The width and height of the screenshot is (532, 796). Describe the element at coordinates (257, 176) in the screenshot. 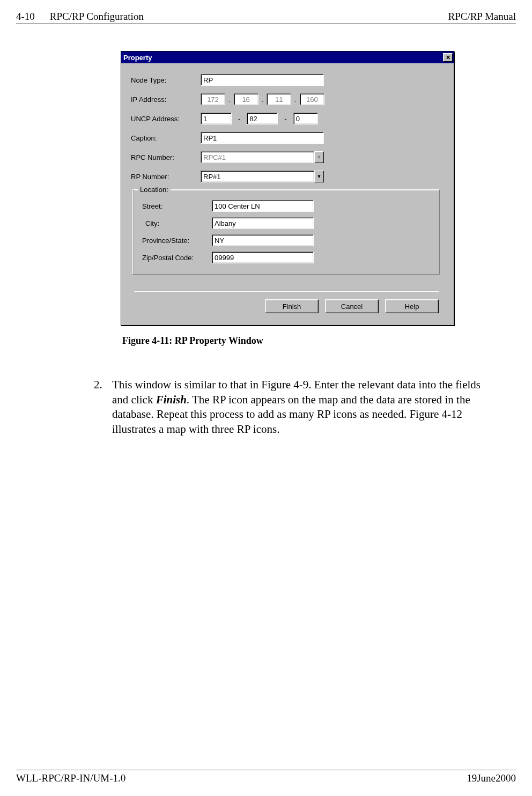

I see `rp-number-value: RP#1` at that location.